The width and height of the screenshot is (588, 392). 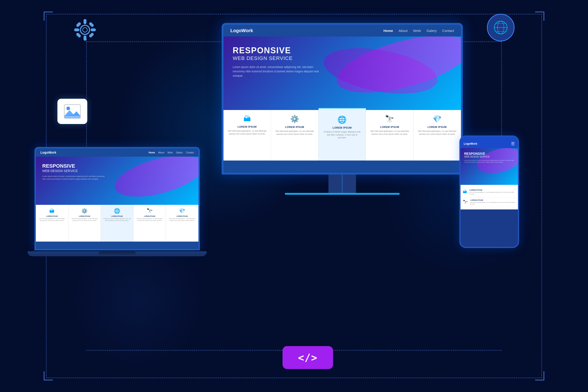 What do you see at coordinates (179, 152) in the screenshot?
I see `laptop-nav-gallery: Galery` at bounding box center [179, 152].